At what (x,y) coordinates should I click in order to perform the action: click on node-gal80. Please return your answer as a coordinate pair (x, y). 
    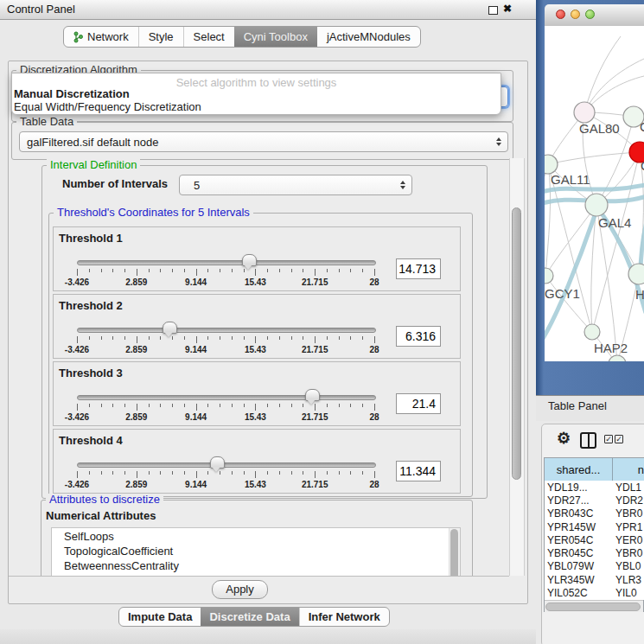
    Looking at the image, I should click on (584, 112).